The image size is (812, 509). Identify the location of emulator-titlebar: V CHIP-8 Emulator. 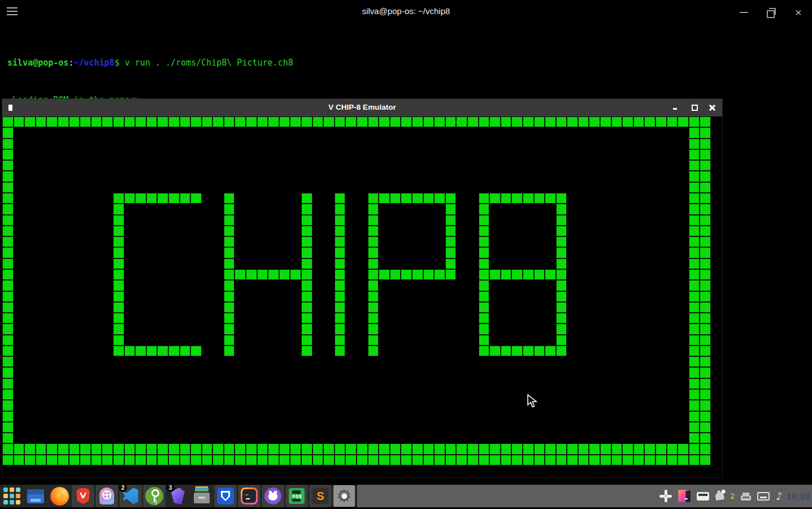
(362, 107).